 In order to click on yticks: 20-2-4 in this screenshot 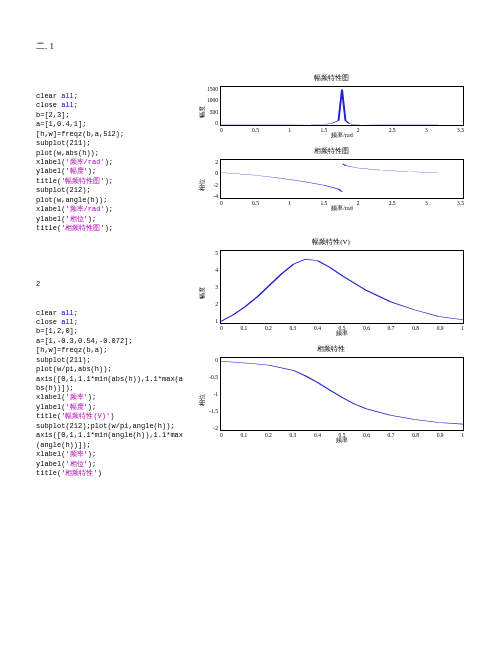, I will do `click(210, 179)`.